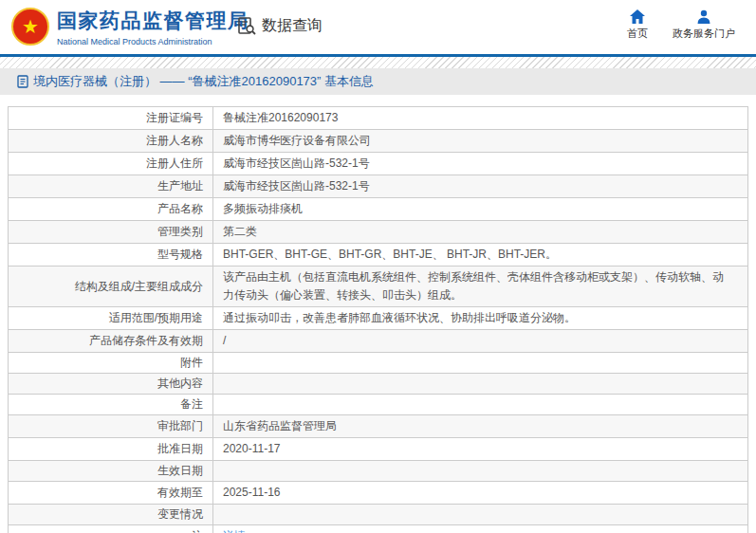  Describe the element at coordinates (378, 449) in the screenshot. I see `table-row: 批准日期2020-11-17` at that location.